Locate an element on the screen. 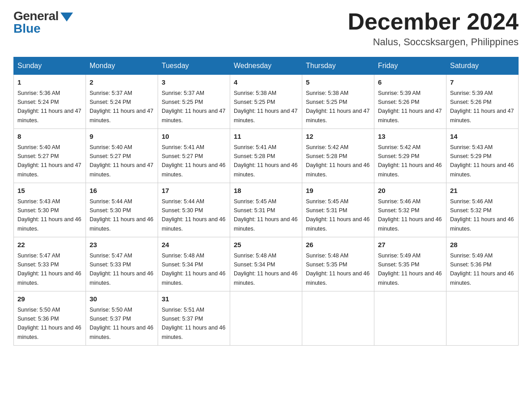 The image size is (532, 411). day-number: 10 is located at coordinates (194, 137).